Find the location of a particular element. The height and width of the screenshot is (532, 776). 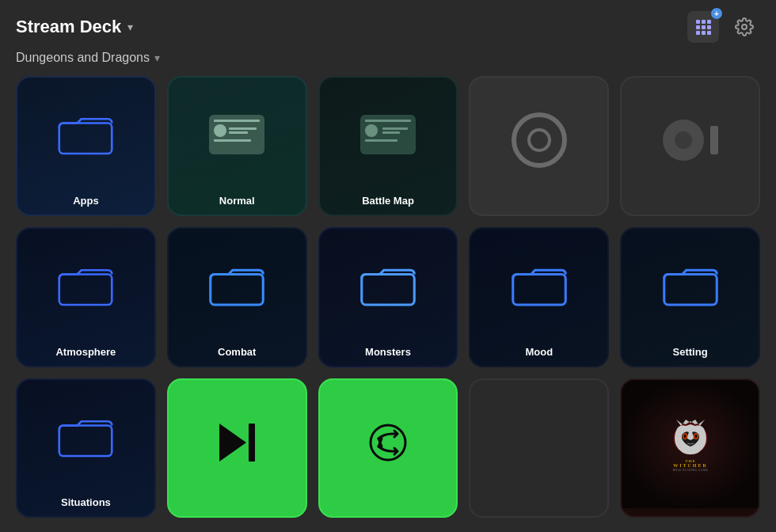

button-shuffle is located at coordinates (388, 448).